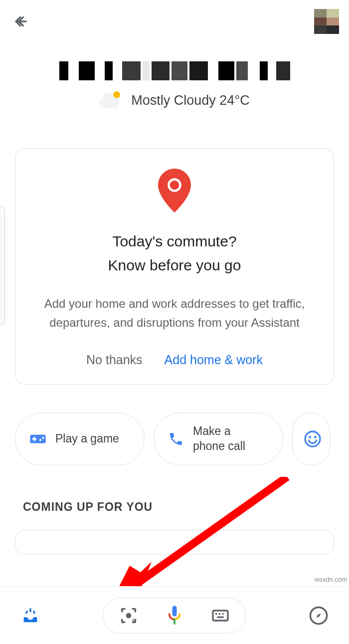 The width and height of the screenshot is (349, 644). What do you see at coordinates (213, 360) in the screenshot?
I see `add-home-work-button: Add home & work` at bounding box center [213, 360].